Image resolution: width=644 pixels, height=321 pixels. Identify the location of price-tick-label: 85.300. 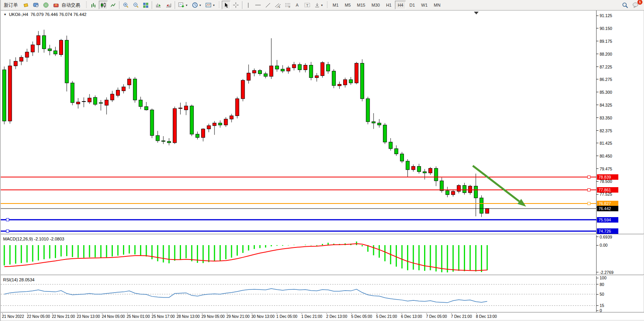
(606, 92).